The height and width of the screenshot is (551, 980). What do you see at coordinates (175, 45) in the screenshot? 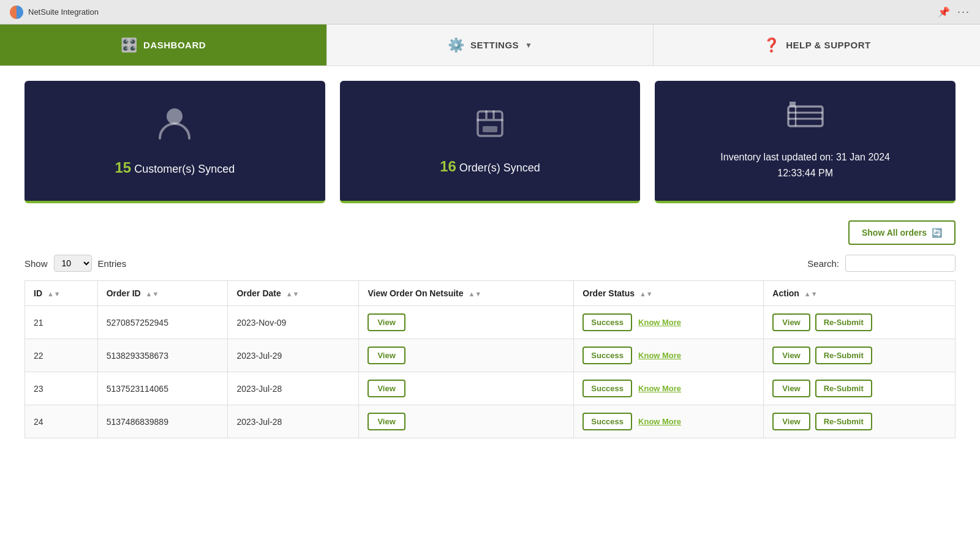
I see `nav-dashboard-label: DASHBOARD` at bounding box center [175, 45].